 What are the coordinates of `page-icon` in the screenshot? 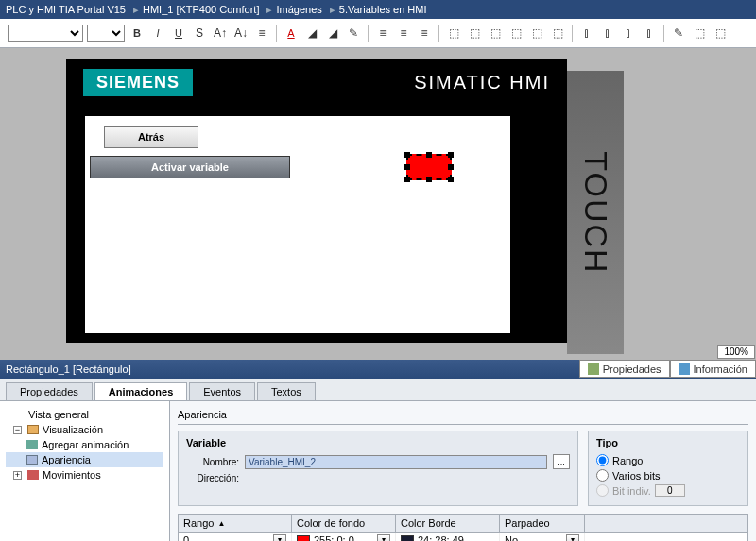 It's located at (32, 460).